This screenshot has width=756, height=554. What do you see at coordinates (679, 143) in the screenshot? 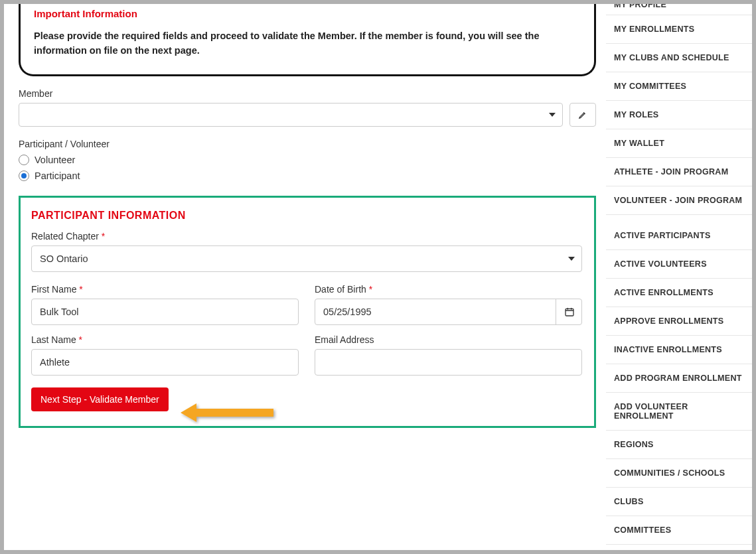
I see `sidebar-item: MY WALLET` at bounding box center [679, 143].